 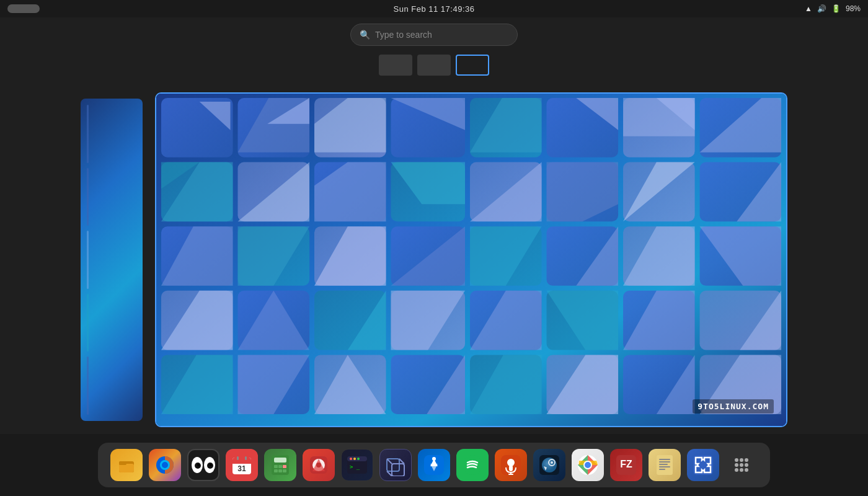 What do you see at coordinates (434, 65) in the screenshot?
I see `workspace-switcher` at bounding box center [434, 65].